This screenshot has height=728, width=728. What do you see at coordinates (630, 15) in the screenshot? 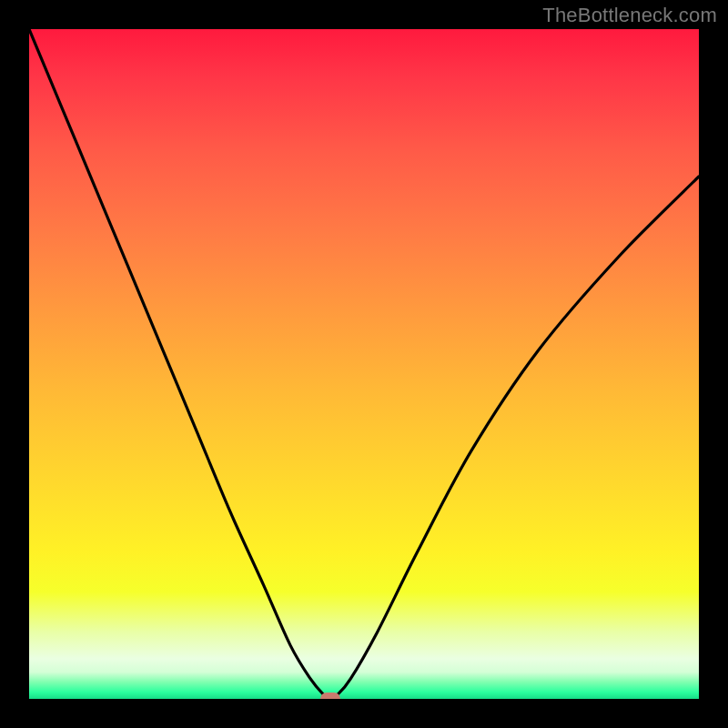
I see `watermark-text: TheBottleneck.com` at bounding box center [630, 15].